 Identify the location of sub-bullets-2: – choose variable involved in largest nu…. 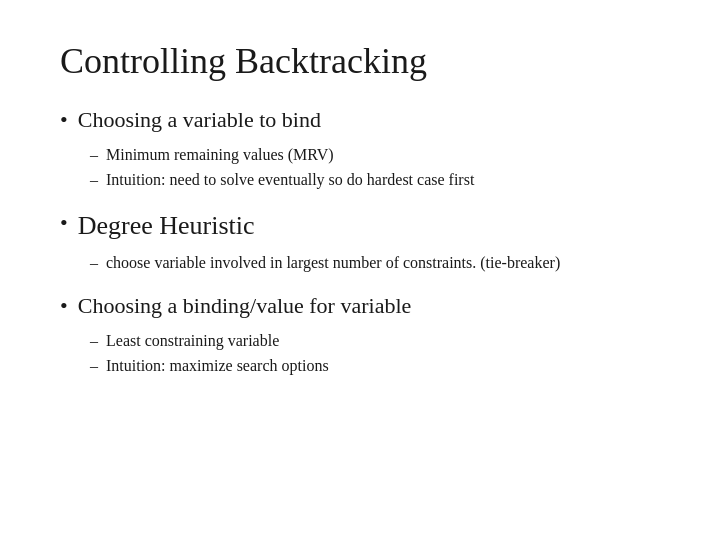
(375, 262).